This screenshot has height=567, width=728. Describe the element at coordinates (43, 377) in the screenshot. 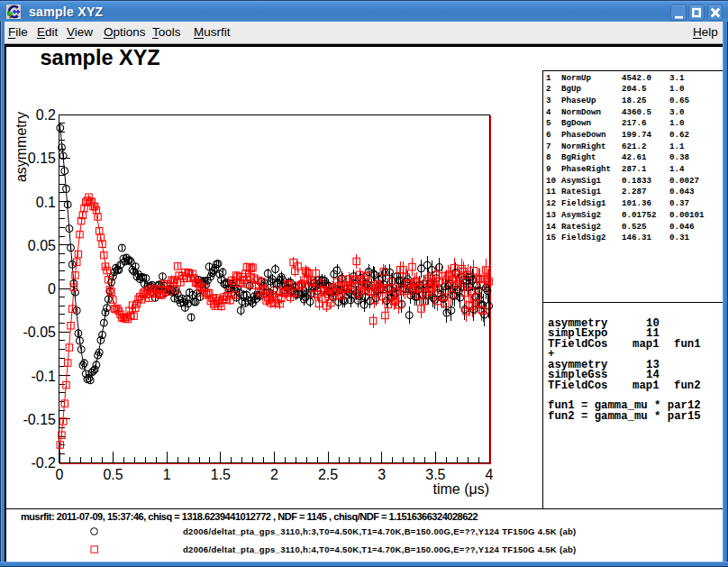

I see `svg-text: -0.1` at that location.